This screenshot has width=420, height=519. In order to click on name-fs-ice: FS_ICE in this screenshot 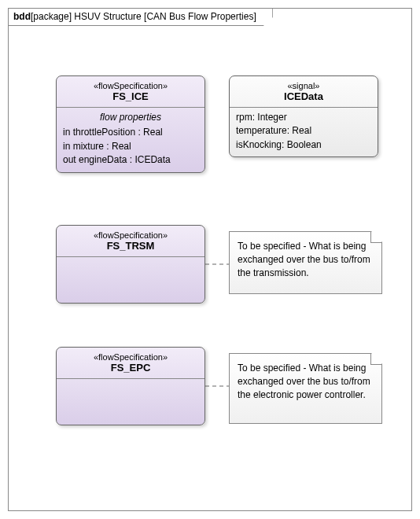, I will do `click(131, 96)`.